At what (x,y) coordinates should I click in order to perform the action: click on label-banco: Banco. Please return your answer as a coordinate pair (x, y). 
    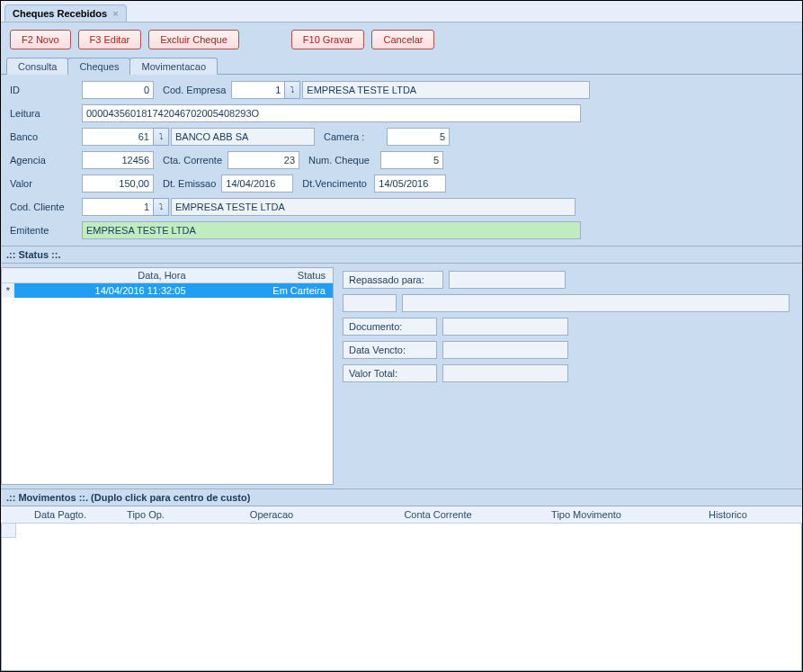
    Looking at the image, I should click on (46, 137).